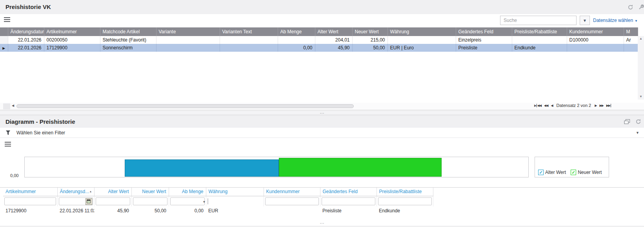 This screenshot has width=644, height=237. Describe the element at coordinates (615, 20) in the screenshot. I see `select-records-button: Datensätze wählen▼` at that location.